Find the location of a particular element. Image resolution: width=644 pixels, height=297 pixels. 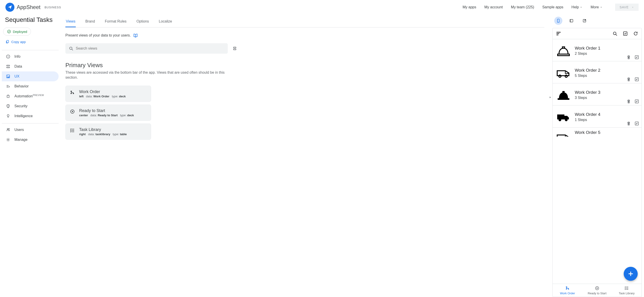

caret-down-icon is located at coordinates (632, 7).